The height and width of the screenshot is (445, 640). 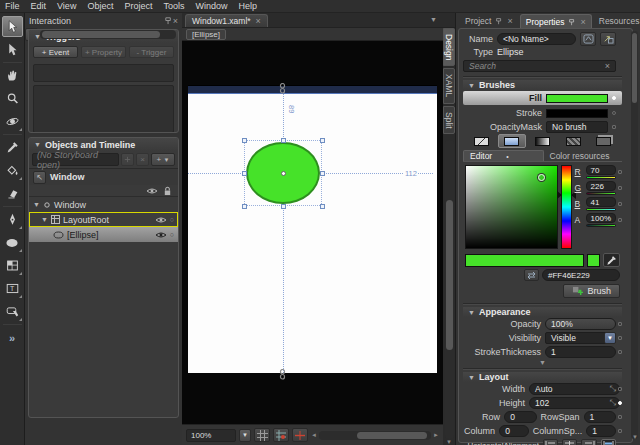 I want to click on alpha-slider, so click(x=601, y=226).